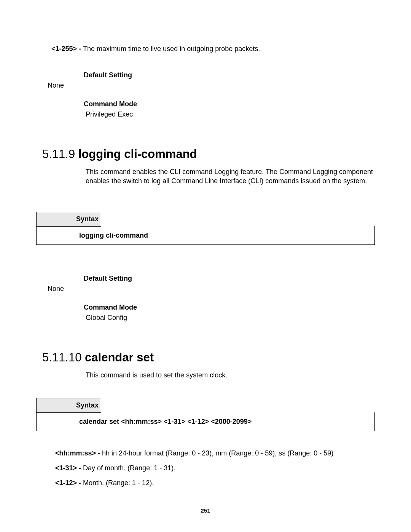 This screenshot has height=532, width=411. What do you see at coordinates (206, 228) in the screenshot?
I see `syntax-table-1: Syntax logging cli-command` at bounding box center [206, 228].